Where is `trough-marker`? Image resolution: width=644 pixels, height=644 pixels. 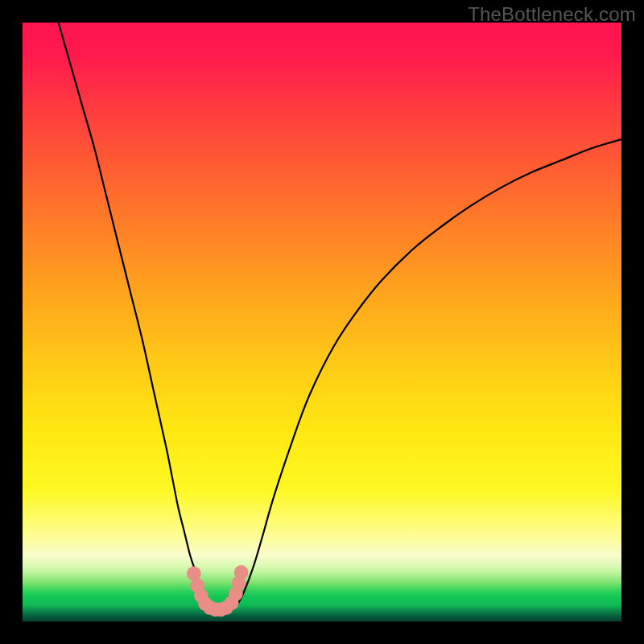 trough-marker is located at coordinates (242, 572).